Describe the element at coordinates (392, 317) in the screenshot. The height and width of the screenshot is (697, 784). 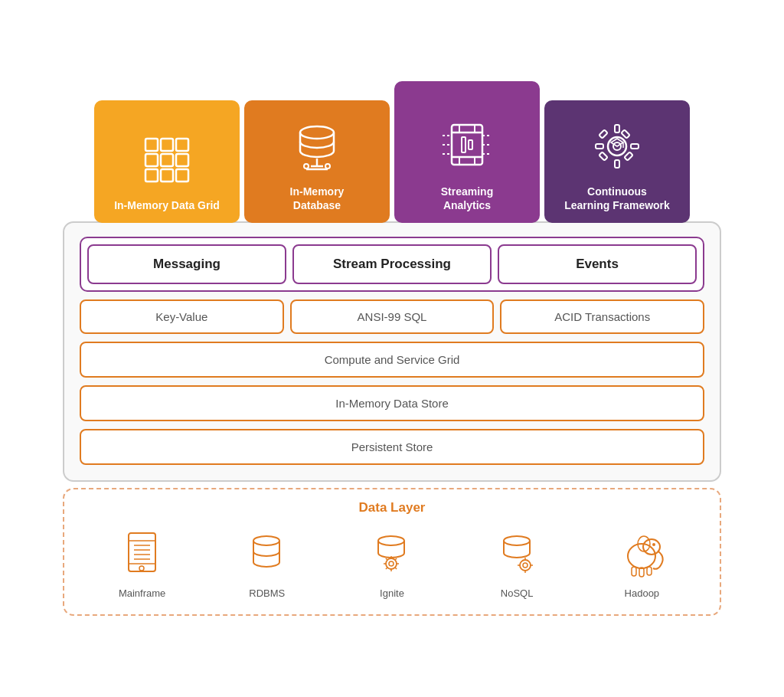
I see `ansi-sql-label: ANSI-99 SQL` at that location.